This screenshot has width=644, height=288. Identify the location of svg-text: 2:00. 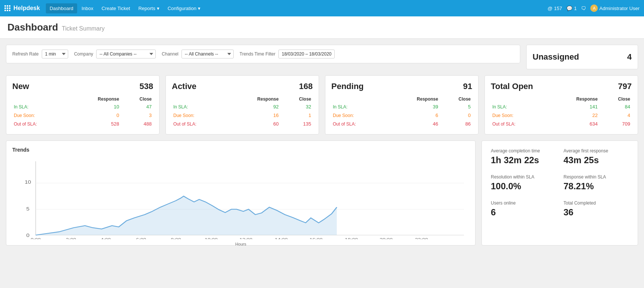
(71, 238).